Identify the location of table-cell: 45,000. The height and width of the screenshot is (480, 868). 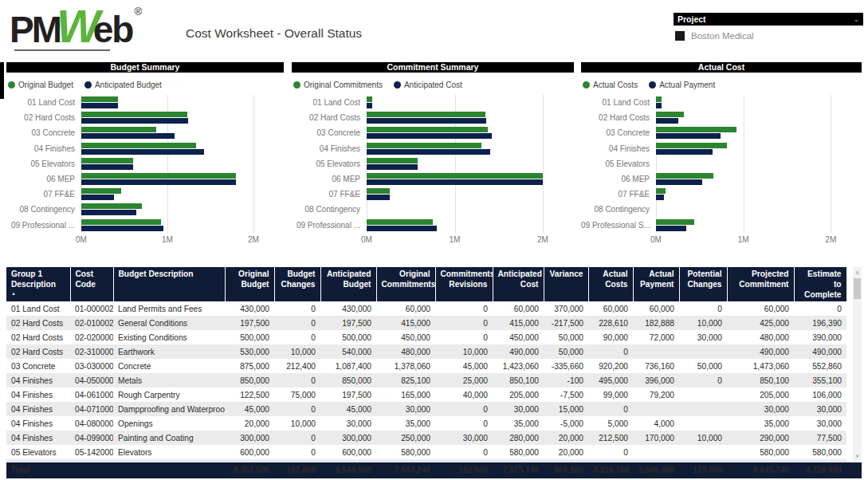
(249, 409).